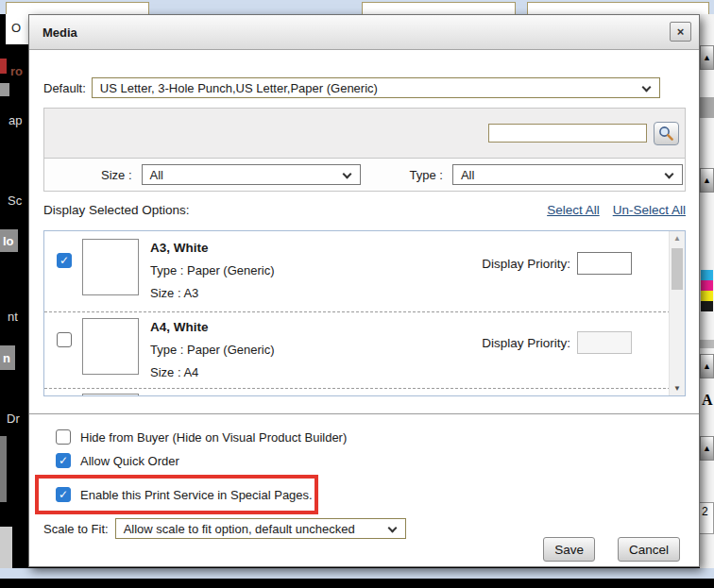  Describe the element at coordinates (117, 176) in the screenshot. I see `size-label: Size :` at that location.